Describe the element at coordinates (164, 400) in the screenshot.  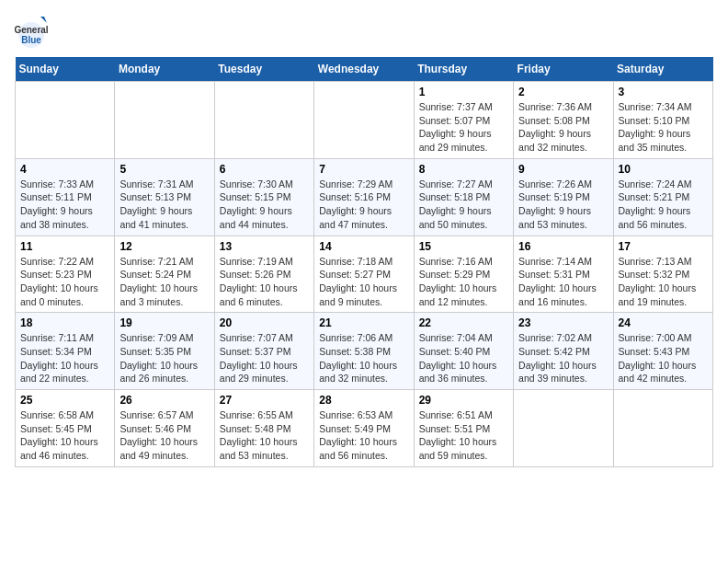
I see `day-number: 26` at that location.